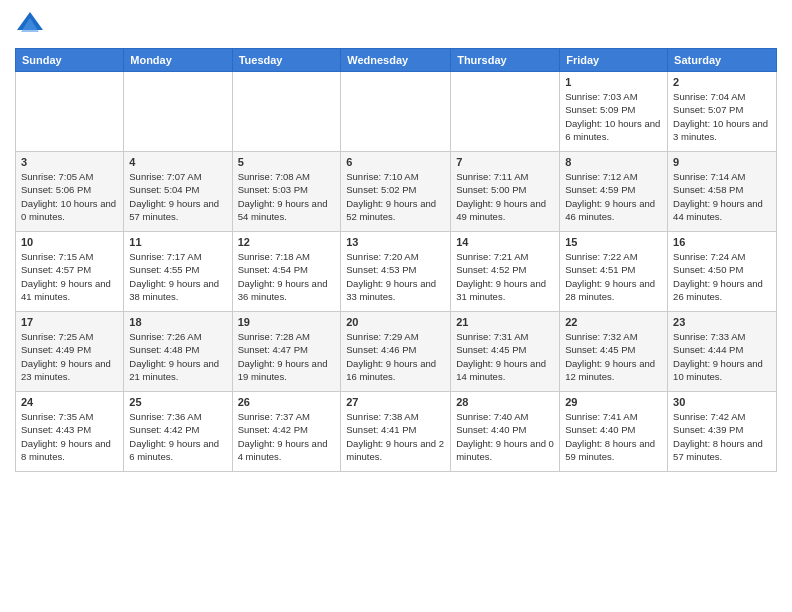  What do you see at coordinates (614, 82) in the screenshot?
I see `day-number: 1` at bounding box center [614, 82].